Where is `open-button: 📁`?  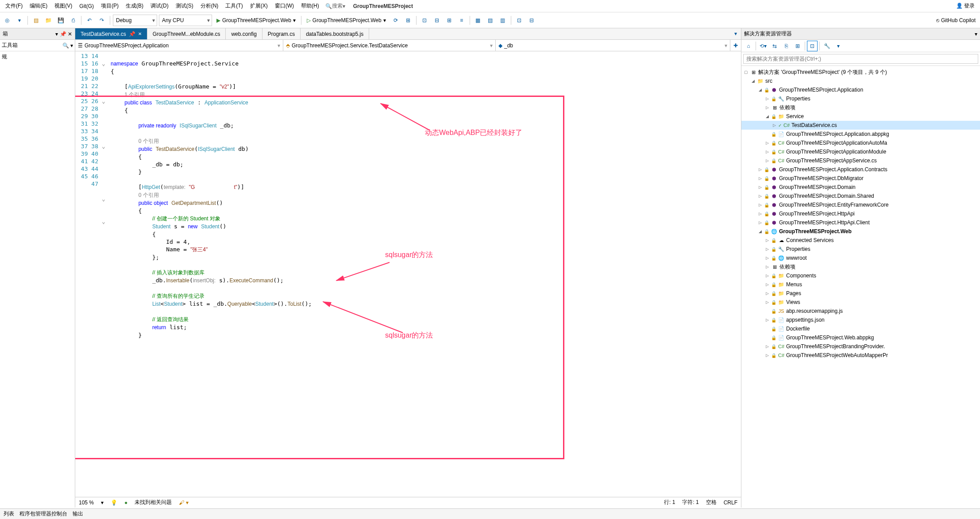 open-button: 📁 is located at coordinates (48, 20).